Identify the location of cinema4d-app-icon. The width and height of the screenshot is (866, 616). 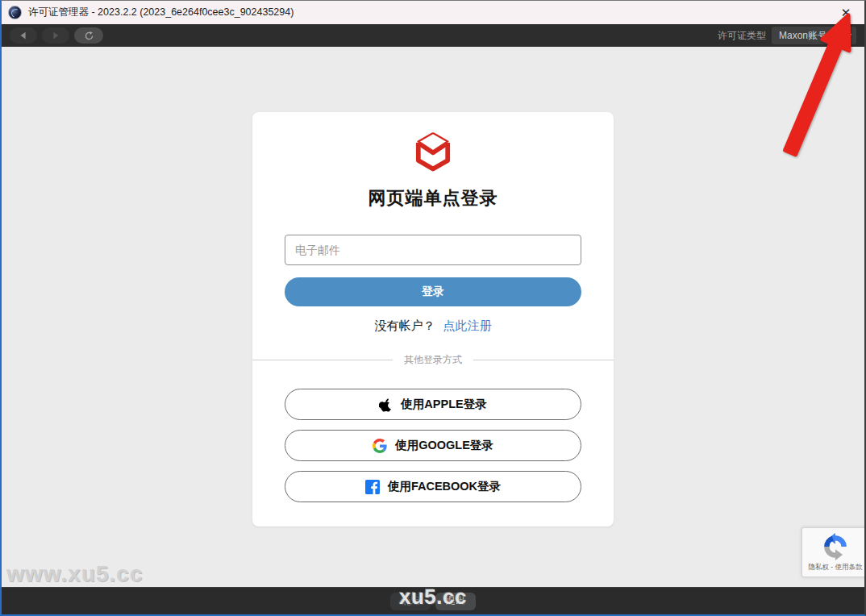
(15, 13).